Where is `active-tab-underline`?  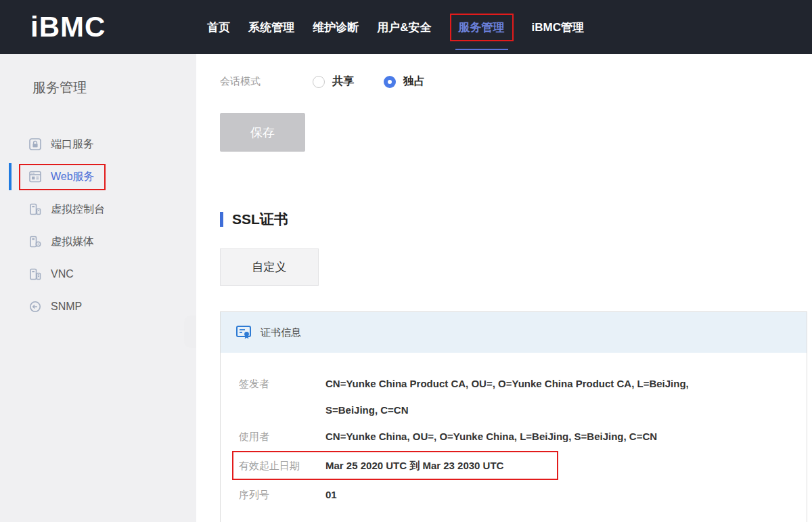 active-tab-underline is located at coordinates (482, 49).